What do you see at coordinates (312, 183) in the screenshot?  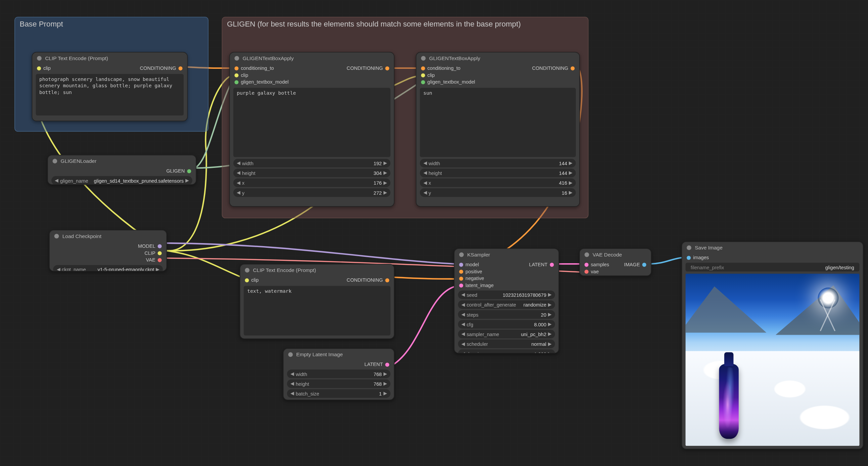 I see `x-stepper: ◀x176▶` at bounding box center [312, 183].